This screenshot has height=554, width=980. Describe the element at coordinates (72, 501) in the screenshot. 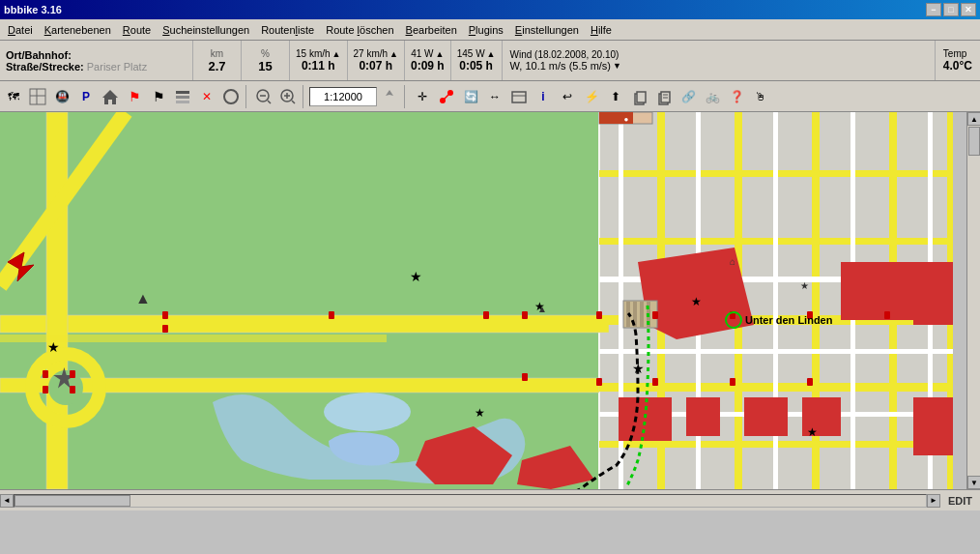

I see `h-scroll-thumb` at that location.